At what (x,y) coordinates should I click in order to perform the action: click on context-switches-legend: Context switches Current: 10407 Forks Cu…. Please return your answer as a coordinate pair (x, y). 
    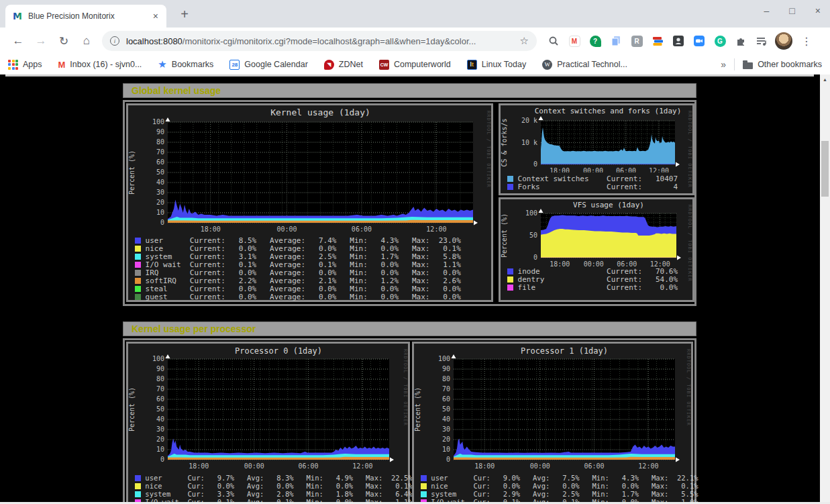
    Looking at the image, I should click on (592, 183).